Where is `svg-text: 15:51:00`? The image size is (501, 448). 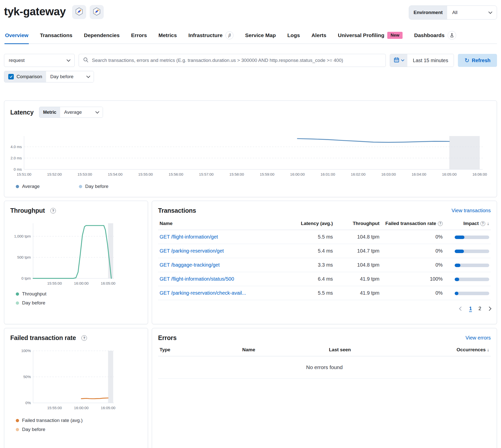 svg-text: 15:51:00 is located at coordinates (24, 174).